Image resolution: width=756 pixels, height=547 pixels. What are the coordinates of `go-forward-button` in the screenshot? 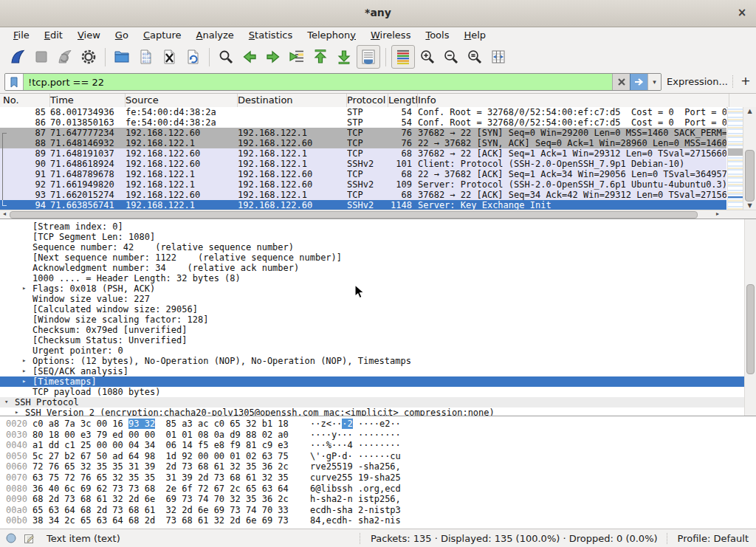 It's located at (273, 57).